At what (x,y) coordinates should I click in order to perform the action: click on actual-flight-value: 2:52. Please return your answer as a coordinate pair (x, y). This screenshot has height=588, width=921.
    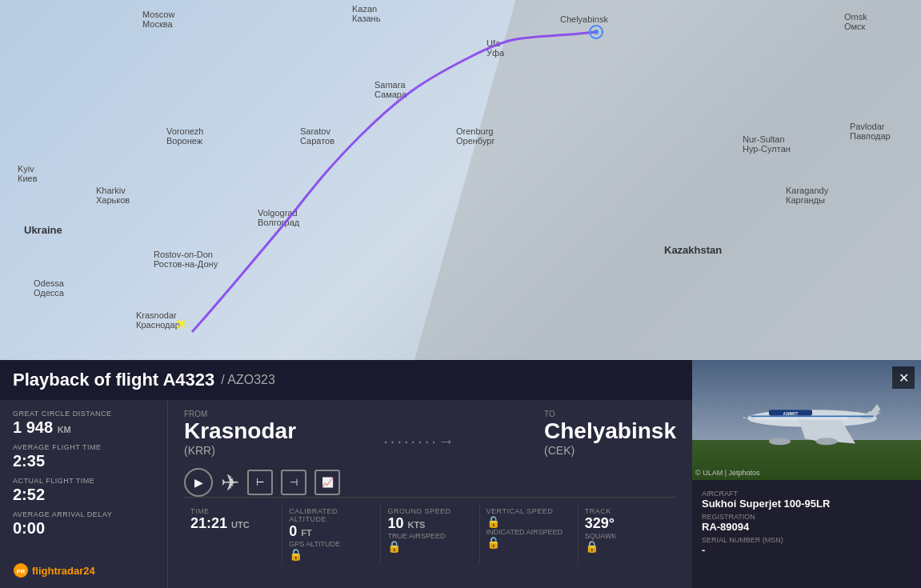
    Looking at the image, I should click on (83, 494).